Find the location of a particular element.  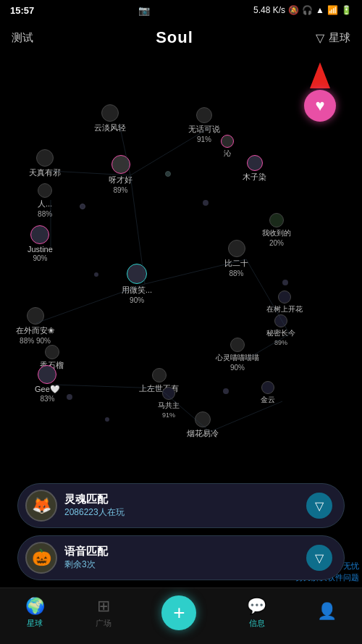

status-bar: 15:57 📷 5.48 K/s 🔕 🎧 ▲ 📶 🔋 is located at coordinates (181, 10).